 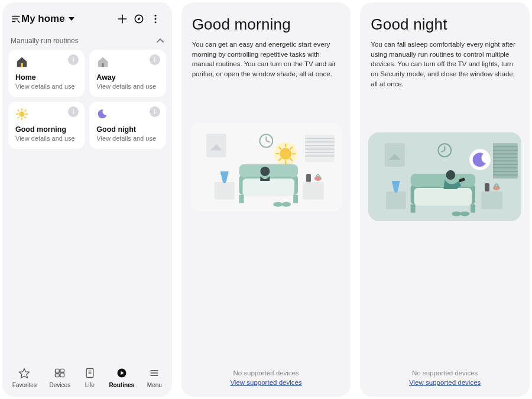 I want to click on chevron-down-icon, so click(x=72, y=19).